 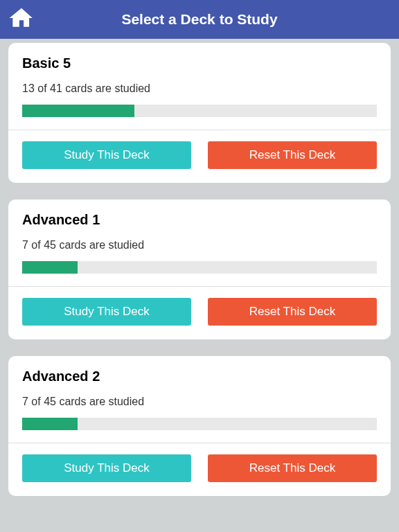 I want to click on deck-status: 13 of 41 cards are studied, so click(x=200, y=89).